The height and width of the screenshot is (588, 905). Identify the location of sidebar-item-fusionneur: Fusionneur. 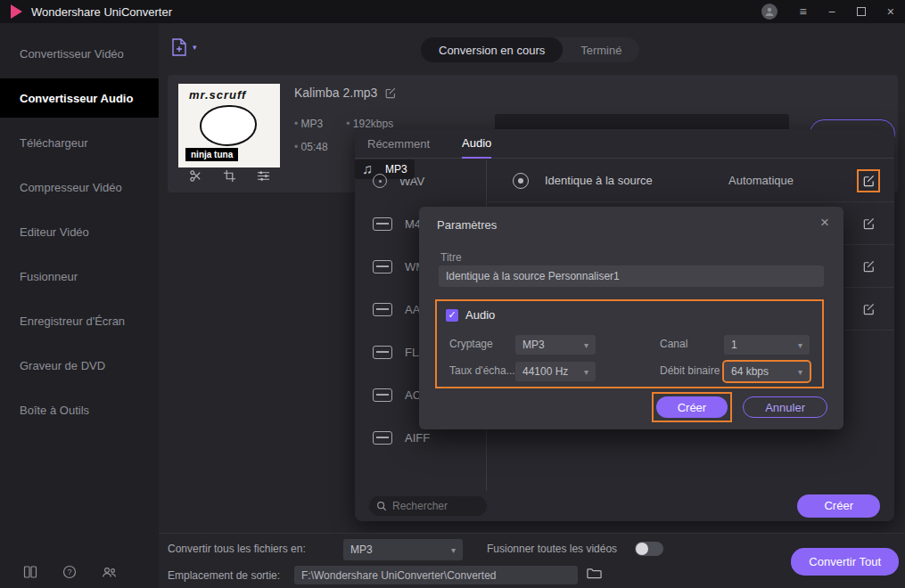
(79, 276).